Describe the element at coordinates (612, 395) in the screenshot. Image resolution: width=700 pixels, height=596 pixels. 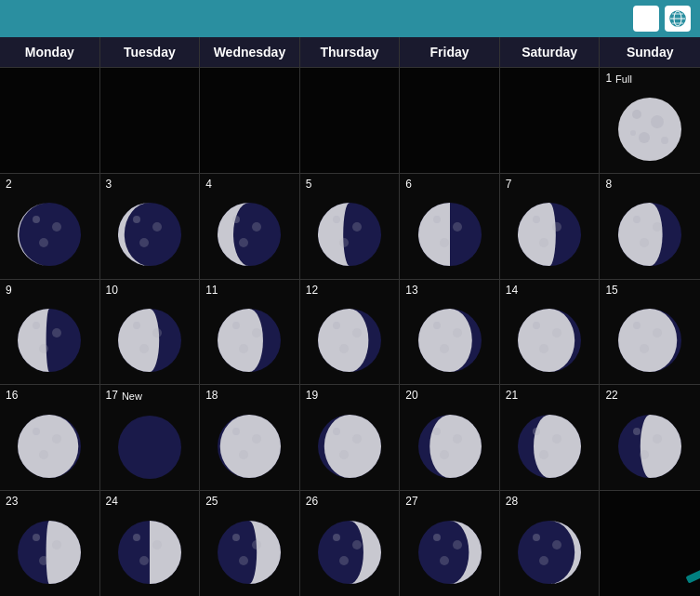
I see `day-number: 22` at that location.